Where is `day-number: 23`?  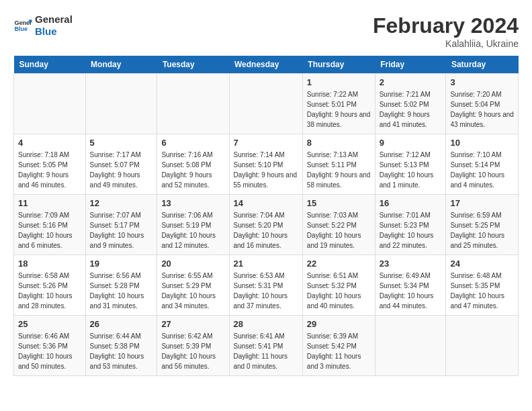 day-number: 23 is located at coordinates (411, 263).